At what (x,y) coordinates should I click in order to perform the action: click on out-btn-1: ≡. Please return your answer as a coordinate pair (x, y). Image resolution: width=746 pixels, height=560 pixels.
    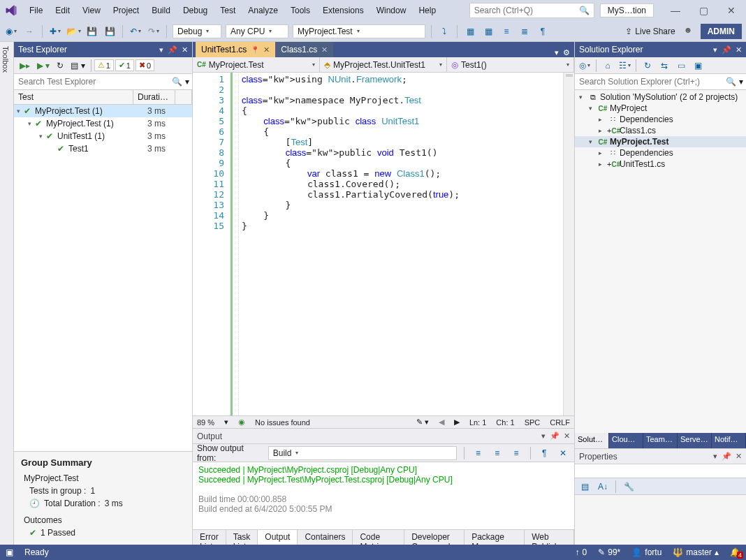
    Looking at the image, I should click on (478, 453).